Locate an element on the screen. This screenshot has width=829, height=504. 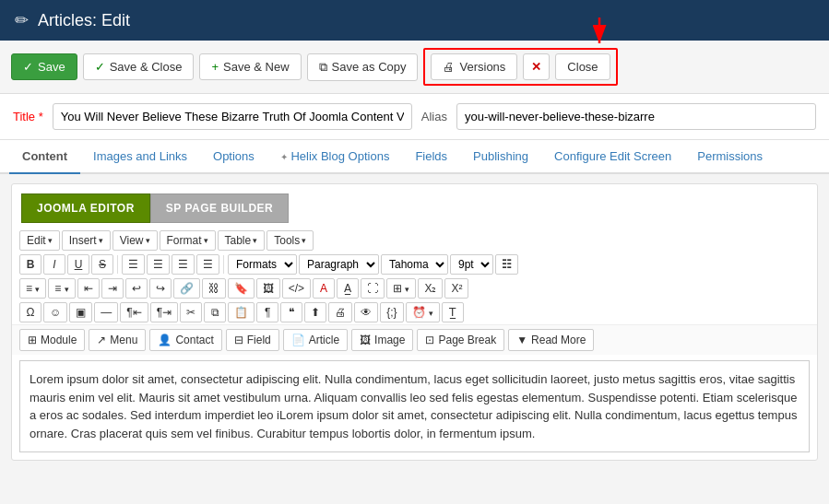
link-button: 🔗 is located at coordinates (186, 288).